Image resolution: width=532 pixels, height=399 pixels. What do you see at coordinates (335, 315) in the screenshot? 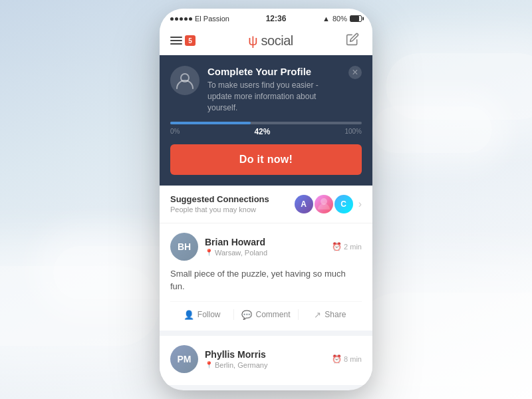
I see `share-label-brian: Share` at bounding box center [335, 315].